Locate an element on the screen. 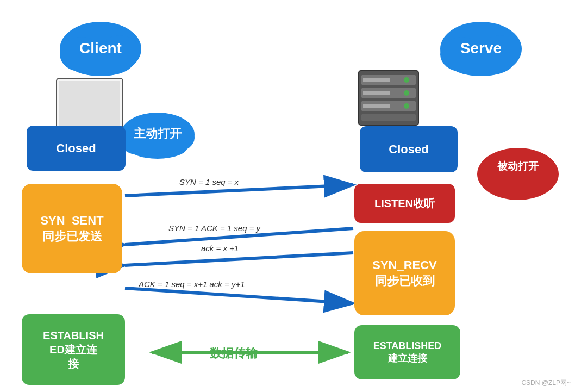  svg-text: Client is located at coordinates (101, 48).